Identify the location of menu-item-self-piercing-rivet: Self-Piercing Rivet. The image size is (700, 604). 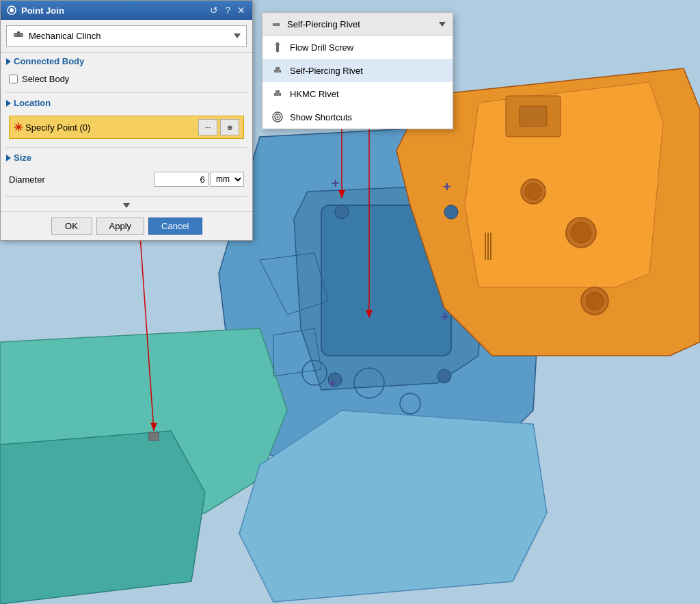
(358, 70).